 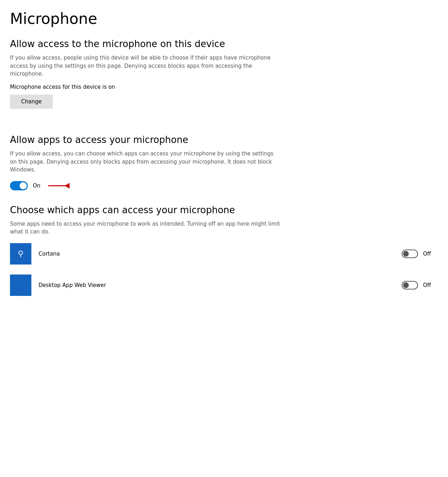 I want to click on section1-heading: Allow access to the microphone on this d…, so click(x=222, y=44).